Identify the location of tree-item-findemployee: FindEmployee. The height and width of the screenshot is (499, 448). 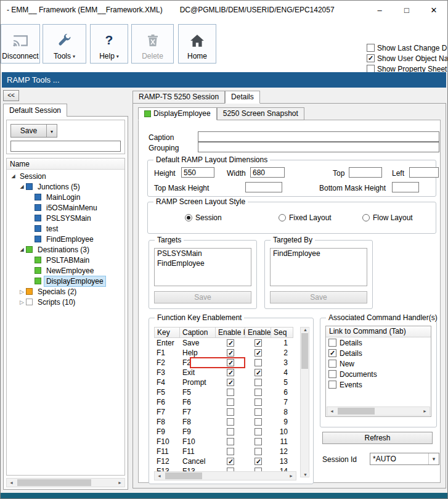
(65, 239).